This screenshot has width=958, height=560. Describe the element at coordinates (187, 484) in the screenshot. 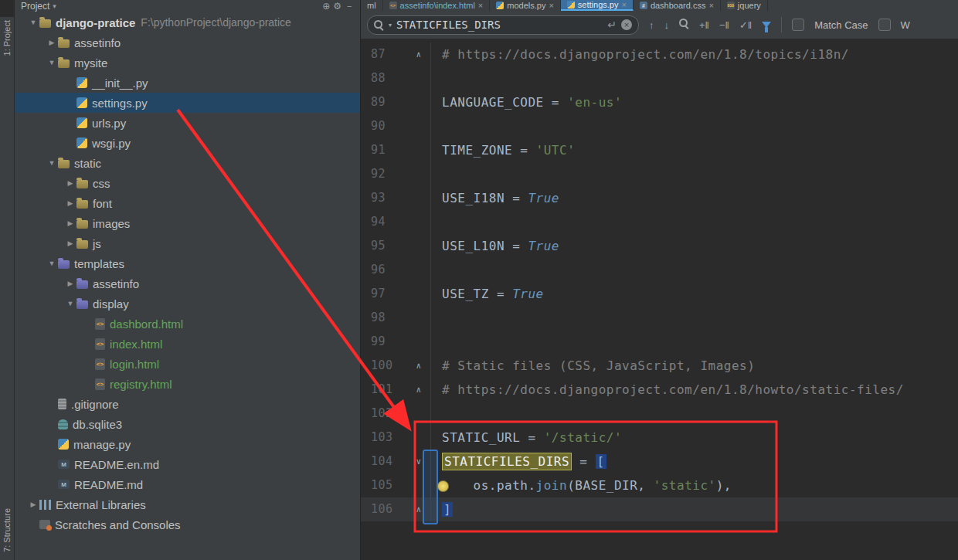

I see `tree-item-readme-md: README.md` at that location.